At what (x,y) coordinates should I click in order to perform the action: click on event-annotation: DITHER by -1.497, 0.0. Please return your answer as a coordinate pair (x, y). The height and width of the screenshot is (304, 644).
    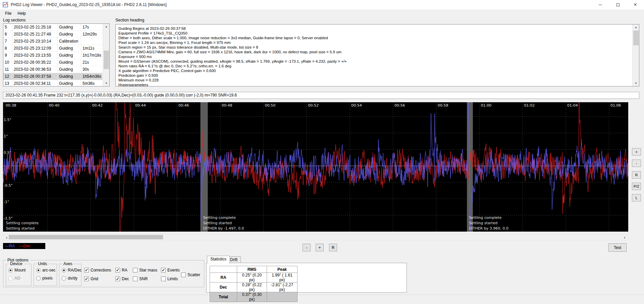
    Looking at the image, I should click on (224, 229).